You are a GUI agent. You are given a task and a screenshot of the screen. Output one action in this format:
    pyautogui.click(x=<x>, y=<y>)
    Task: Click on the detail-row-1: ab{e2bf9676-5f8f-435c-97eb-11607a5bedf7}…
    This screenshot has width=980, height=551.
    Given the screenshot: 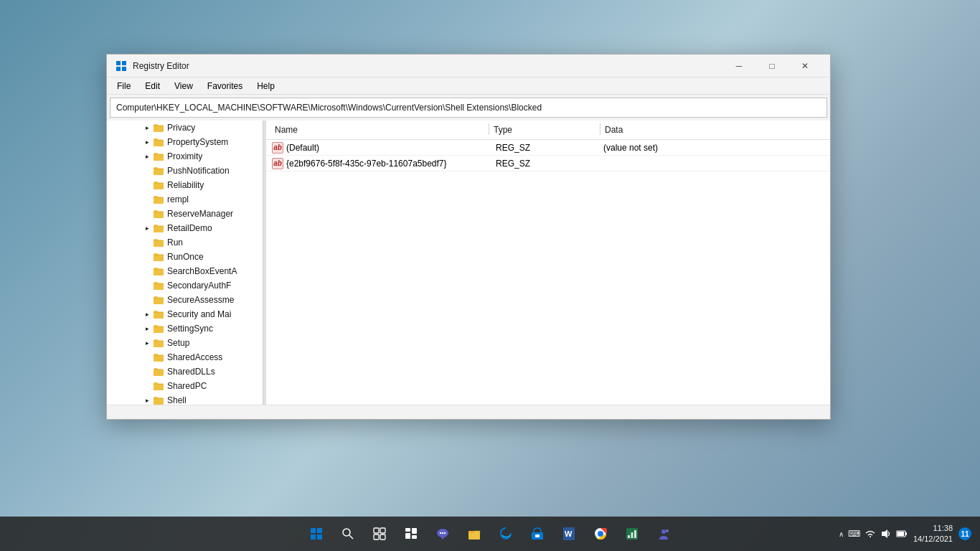 What is the action you would take?
    pyautogui.click(x=548, y=164)
    